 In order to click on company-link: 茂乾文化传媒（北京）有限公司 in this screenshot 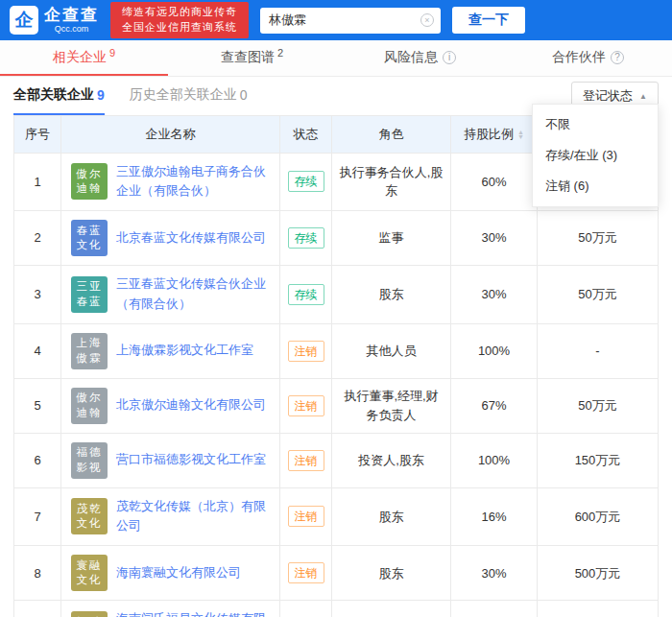, I will do `click(193, 517)`.